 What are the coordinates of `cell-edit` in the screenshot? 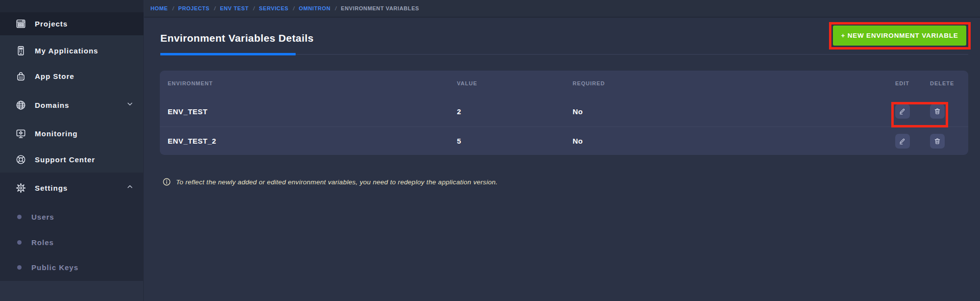 It's located at (903, 141).